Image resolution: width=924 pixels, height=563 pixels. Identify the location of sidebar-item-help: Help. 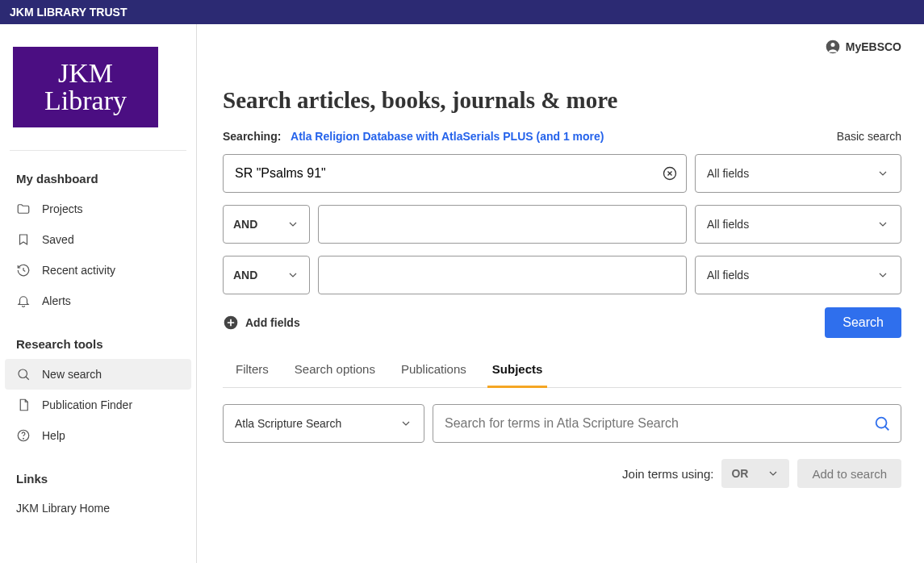
(98, 436).